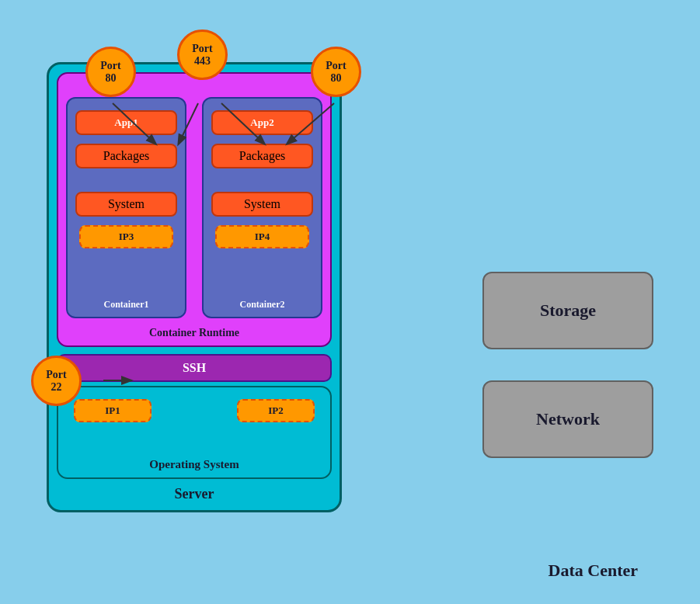  What do you see at coordinates (126, 208) in the screenshot?
I see `container1-box: Container1 App1 Packages System IP3` at bounding box center [126, 208].